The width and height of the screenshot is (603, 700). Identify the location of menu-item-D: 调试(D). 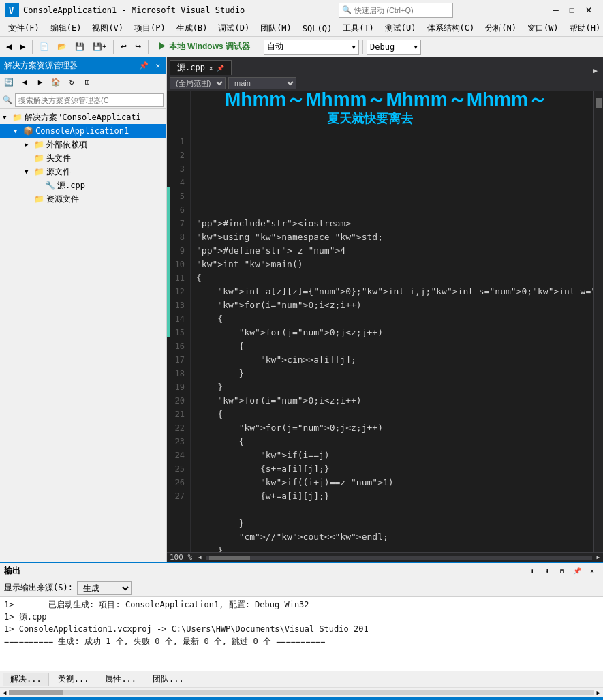
(234, 29).